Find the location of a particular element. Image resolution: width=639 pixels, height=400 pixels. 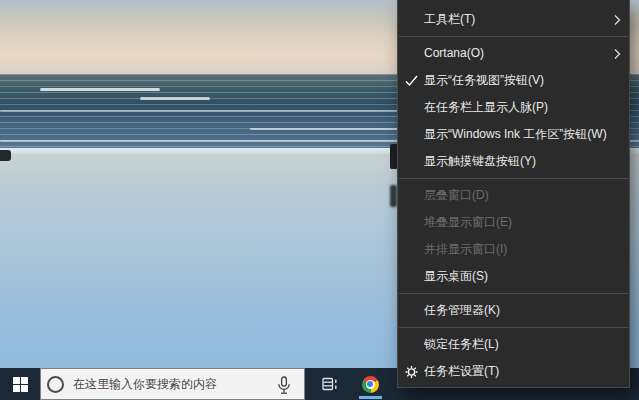

menu-item-label: 层叠窗口(D) is located at coordinates (456, 195).